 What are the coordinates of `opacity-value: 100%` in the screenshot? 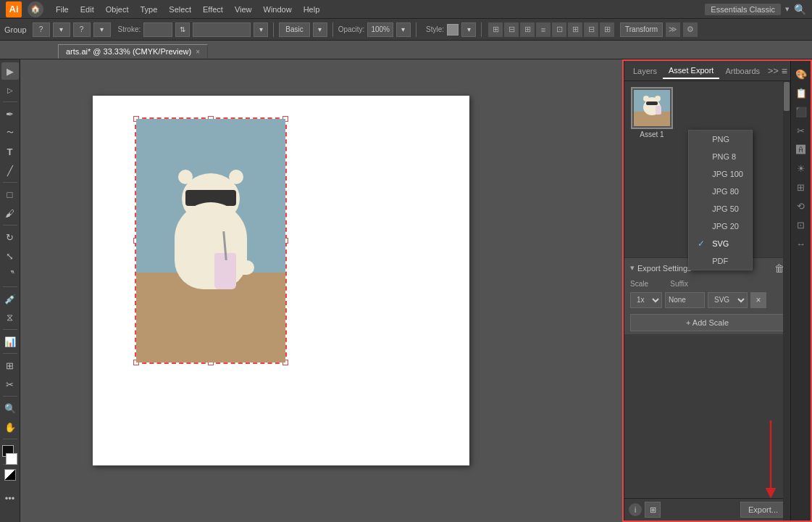 It's located at (380, 30).